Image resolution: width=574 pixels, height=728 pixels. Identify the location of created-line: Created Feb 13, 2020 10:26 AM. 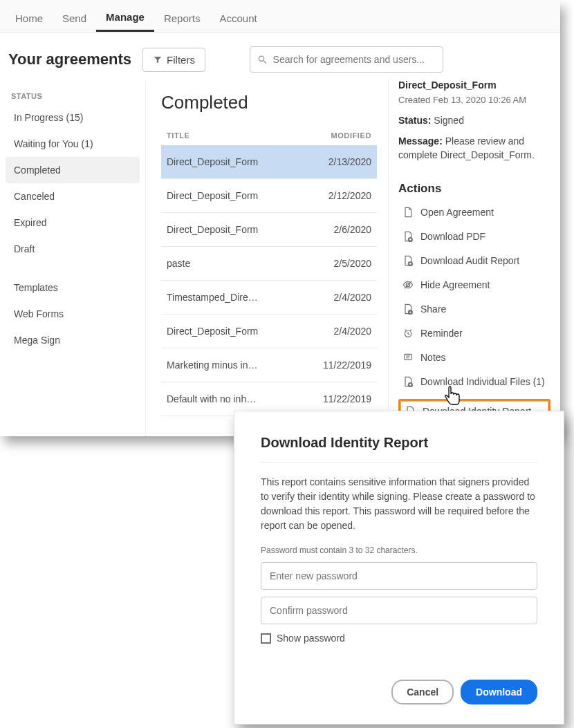
(474, 100).